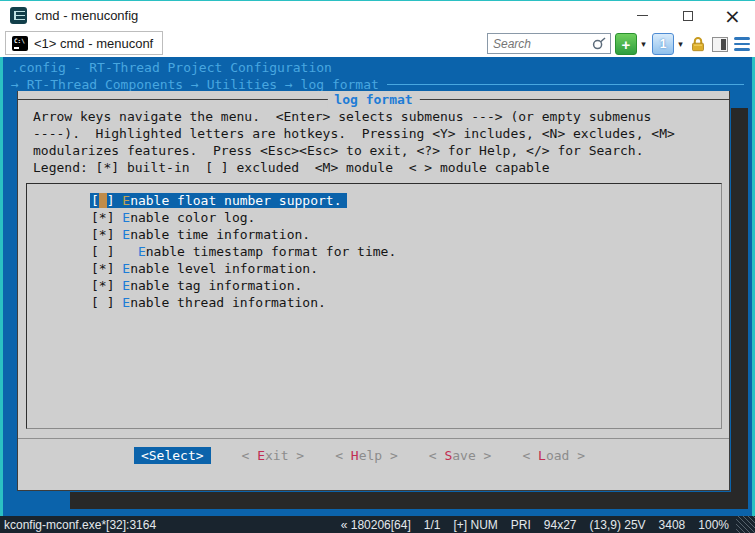 The width and height of the screenshot is (755, 533). Describe the element at coordinates (698, 44) in the screenshot. I see `lock-icon` at that location.